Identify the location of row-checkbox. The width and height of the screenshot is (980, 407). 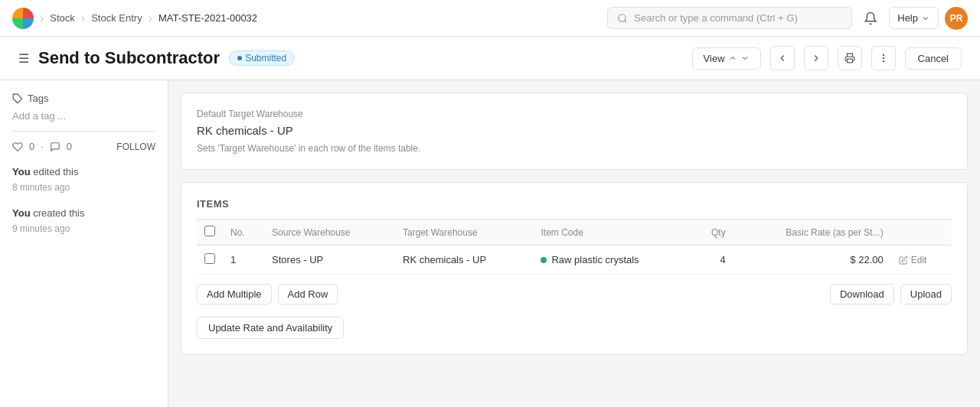
(210, 259).